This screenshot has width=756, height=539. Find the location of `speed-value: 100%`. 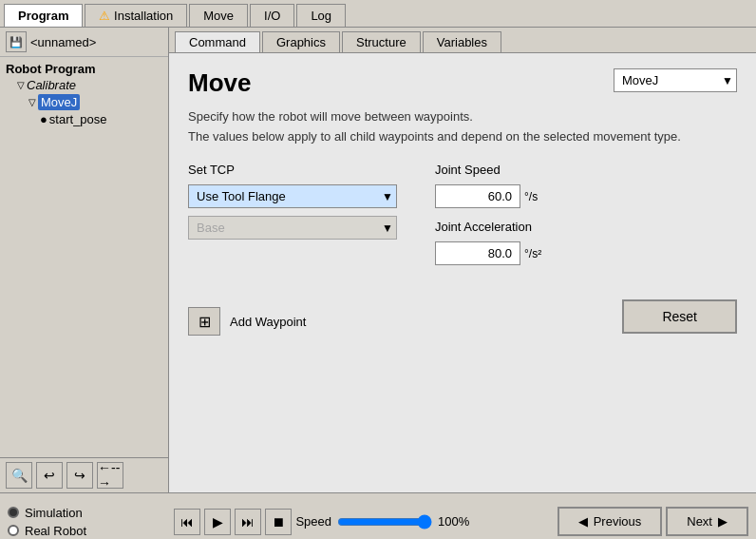

speed-value: 100% is located at coordinates (454, 521).